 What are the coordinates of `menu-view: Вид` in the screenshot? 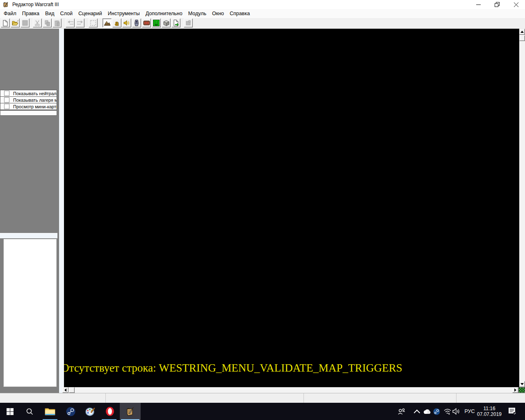 It's located at (50, 14).